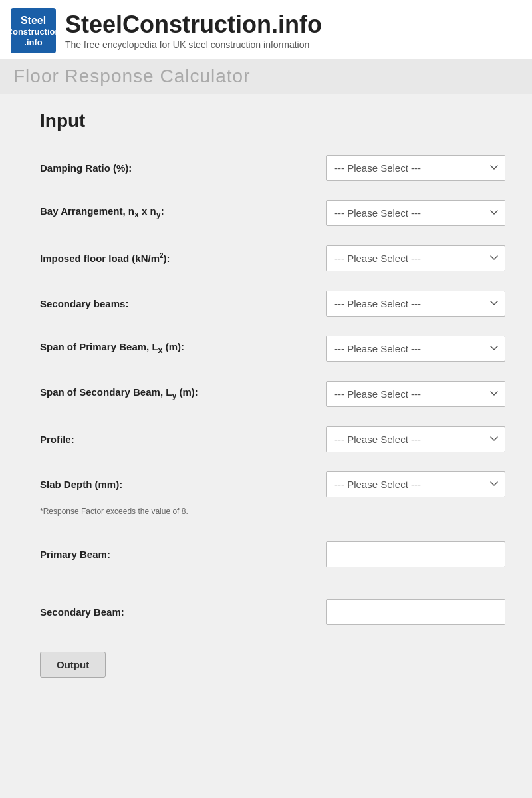  Describe the element at coordinates (183, 394) in the screenshot. I see `span-secondary-label: Span of Secondary Beam, Ly (m):` at that location.